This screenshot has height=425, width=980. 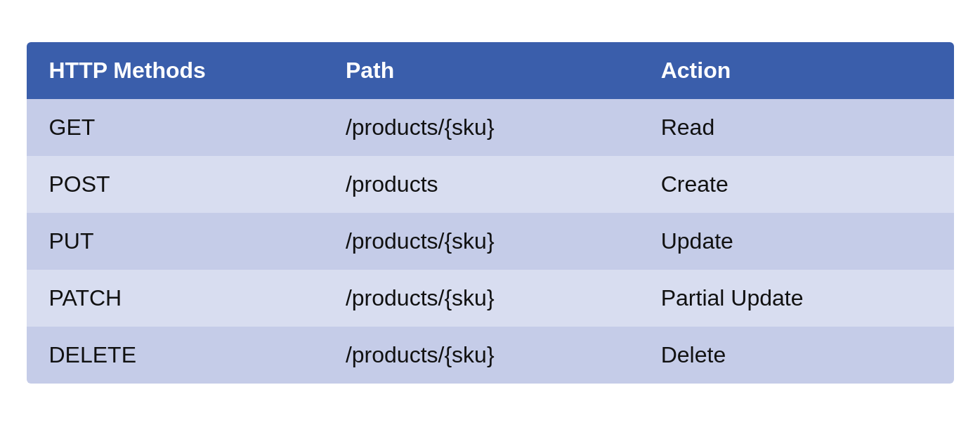 I want to click on column-header-action: Action, so click(x=797, y=70).